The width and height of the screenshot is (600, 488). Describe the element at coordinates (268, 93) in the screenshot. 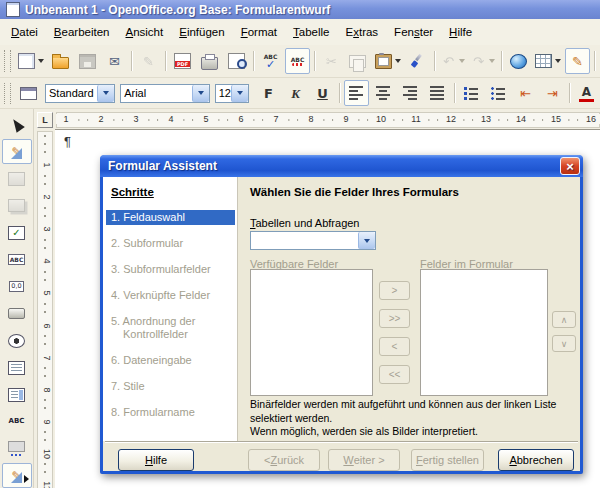

I see `bold-button: F` at that location.